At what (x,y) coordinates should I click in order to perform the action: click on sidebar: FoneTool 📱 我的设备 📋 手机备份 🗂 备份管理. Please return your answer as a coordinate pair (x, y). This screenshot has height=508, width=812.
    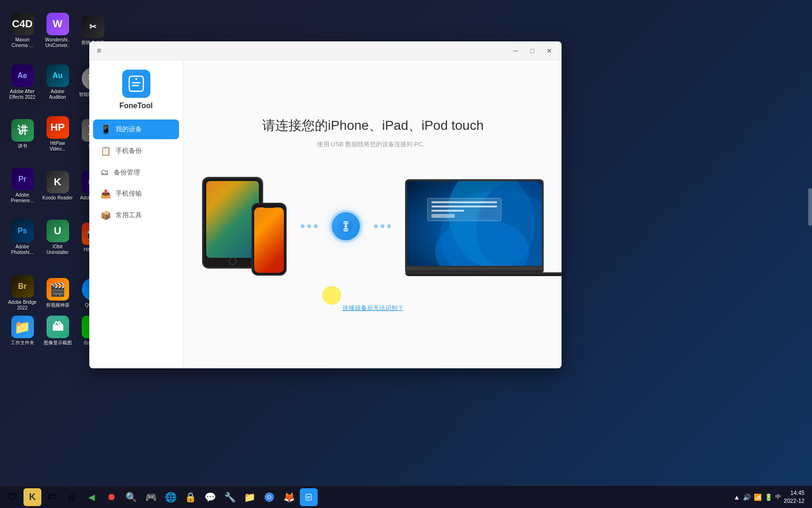
    Looking at the image, I should click on (136, 214).